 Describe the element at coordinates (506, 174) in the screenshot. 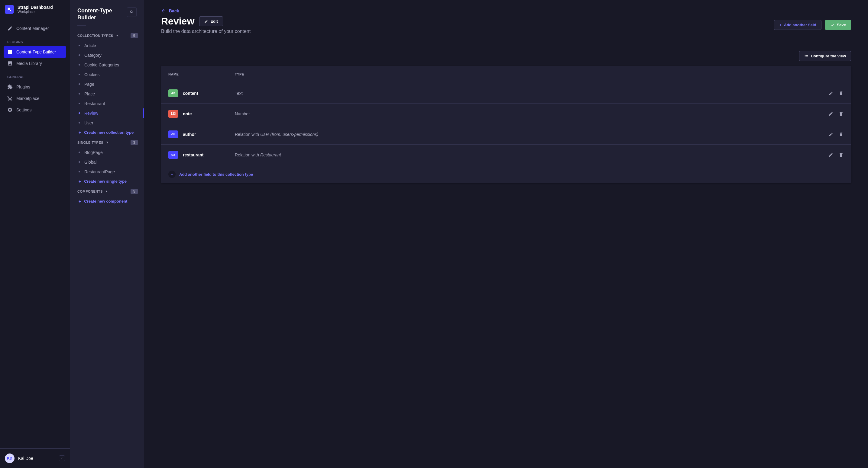

I see `add-field-row: + Add another field to this collection t…` at that location.